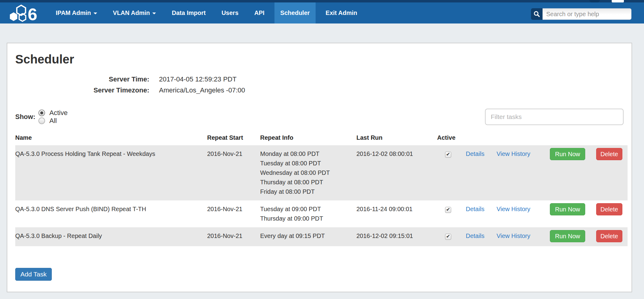  I want to click on search-icon, so click(537, 14).